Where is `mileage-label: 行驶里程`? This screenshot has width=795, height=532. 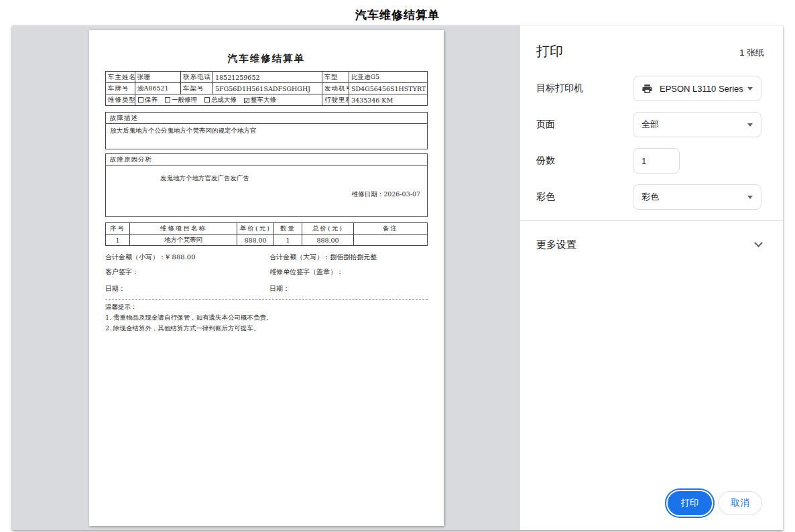
mileage-label: 行驶里程 is located at coordinates (336, 101).